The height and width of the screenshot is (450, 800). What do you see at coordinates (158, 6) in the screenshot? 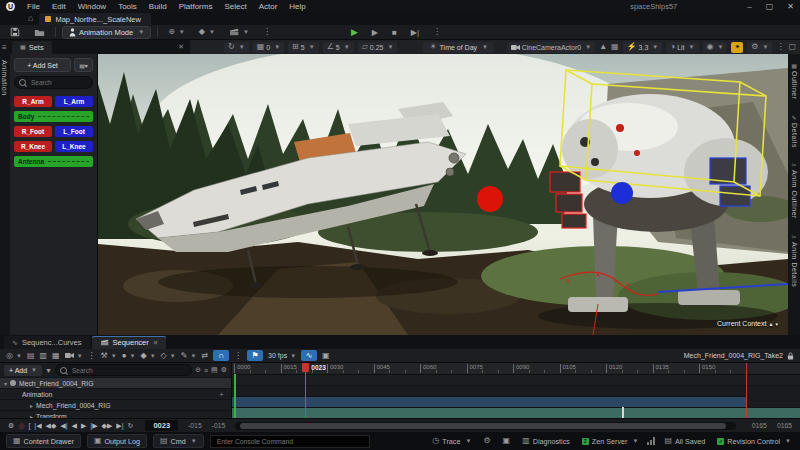
I see `menu-build: Build` at bounding box center [158, 6].